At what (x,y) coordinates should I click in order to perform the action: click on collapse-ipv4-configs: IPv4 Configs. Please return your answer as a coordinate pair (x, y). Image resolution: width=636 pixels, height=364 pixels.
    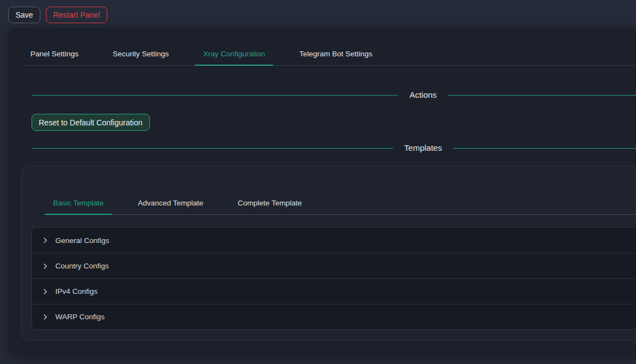
    Looking at the image, I should click on (334, 291).